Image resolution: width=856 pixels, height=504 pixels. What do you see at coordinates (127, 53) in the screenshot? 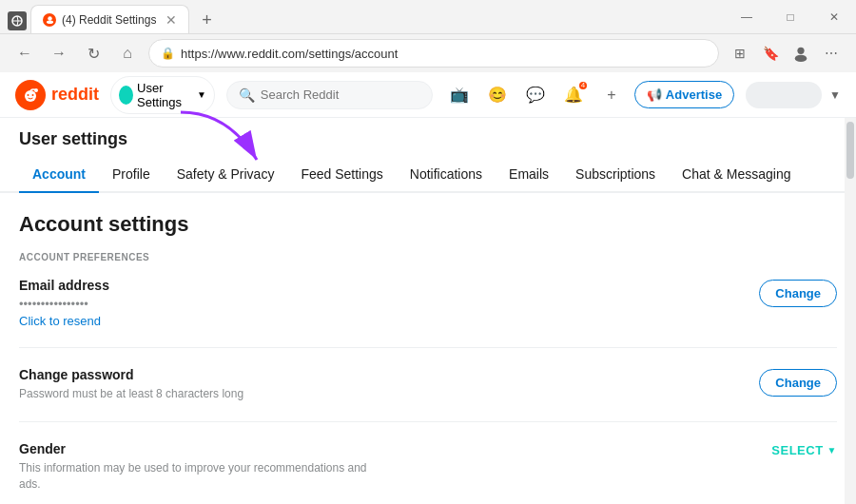
I see `home-button: ⌂` at bounding box center [127, 53].